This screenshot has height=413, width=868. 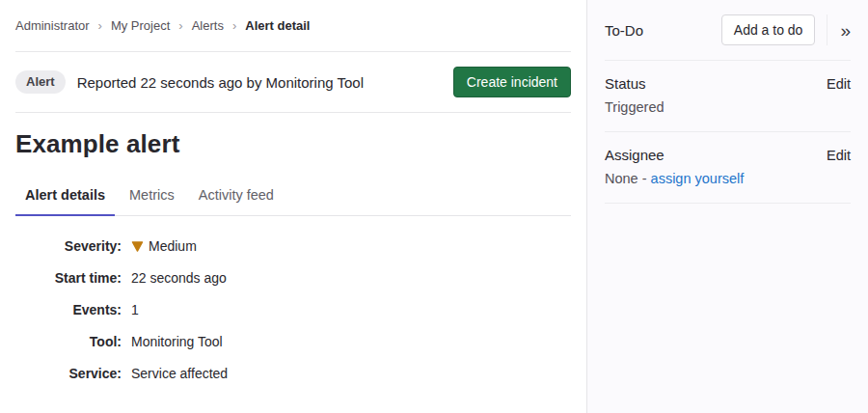 I want to click on breadcrumb-current-alert-detail: Alert detail, so click(x=278, y=25).